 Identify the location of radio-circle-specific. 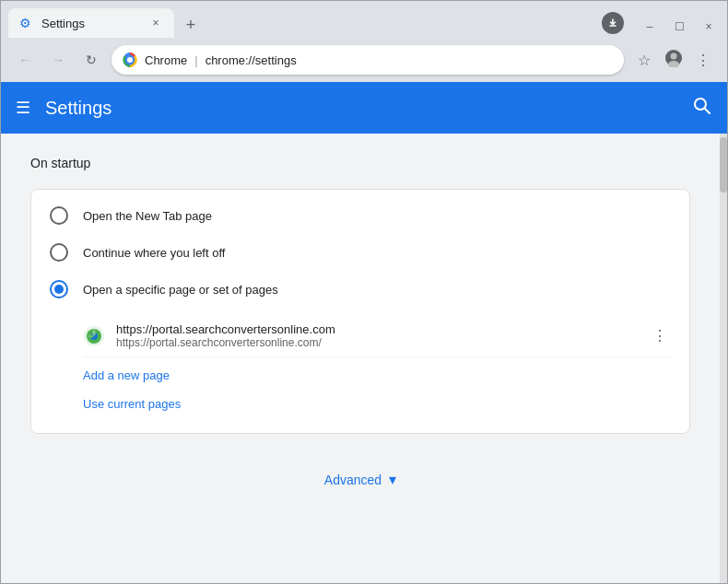
(59, 289).